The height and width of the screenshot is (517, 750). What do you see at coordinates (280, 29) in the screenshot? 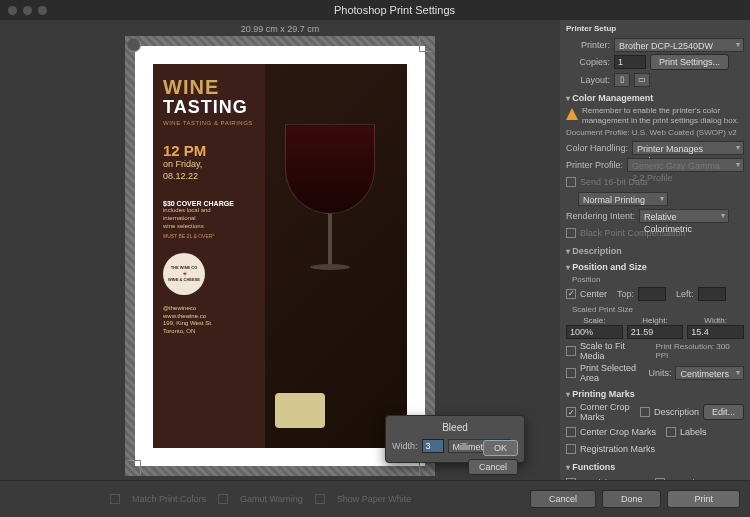
I see `page-dimensions: 20.99 cm x 29.7 cm` at bounding box center [280, 29].